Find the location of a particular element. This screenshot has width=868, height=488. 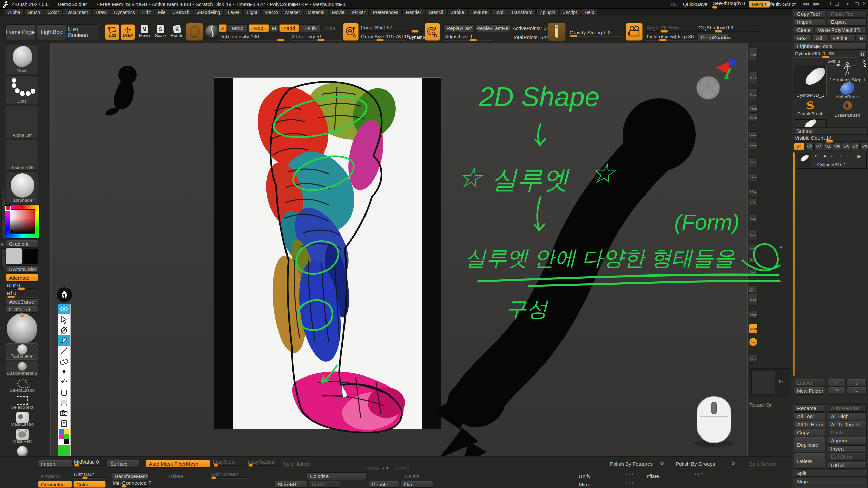

subtool-down-button: ↓ is located at coordinates (857, 383).